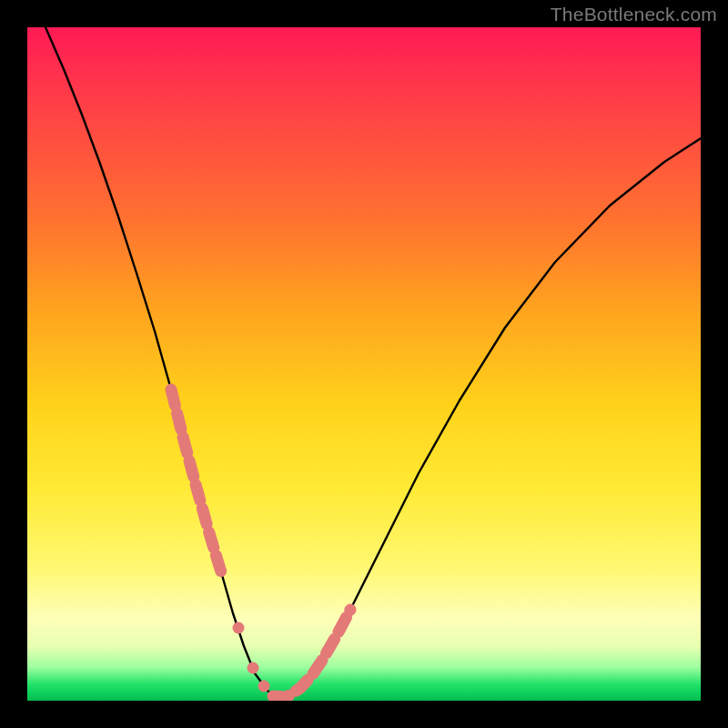  I want to click on watermark-text: TheBottleneck.com, so click(633, 15).